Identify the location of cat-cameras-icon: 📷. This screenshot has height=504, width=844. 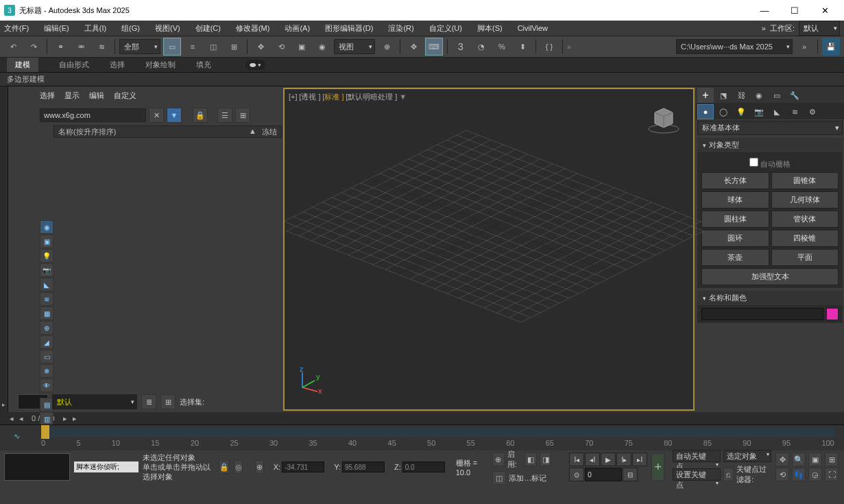
(759, 112).